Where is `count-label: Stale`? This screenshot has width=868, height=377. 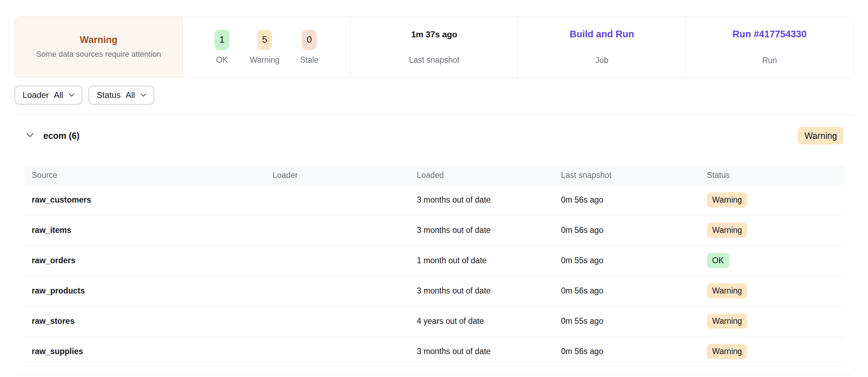
count-label: Stale is located at coordinates (309, 60).